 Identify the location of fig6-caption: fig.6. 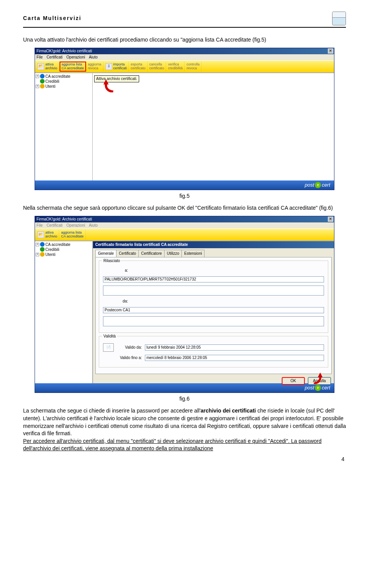
(184, 399).